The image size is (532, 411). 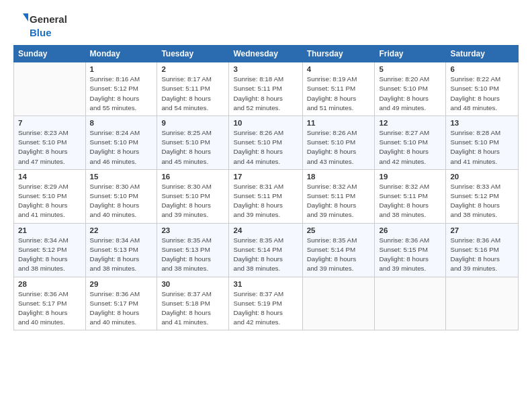 What do you see at coordinates (482, 196) in the screenshot?
I see `calendar-cell: 20Sunrise: 8:33 AMSunset: 5:12 PMDayligh…` at bounding box center [482, 196].